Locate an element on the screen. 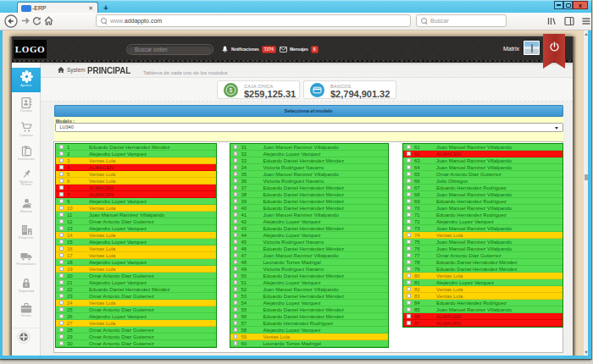  order-row: 45Victoria Rodriguez Navarro is located at coordinates (310, 242).